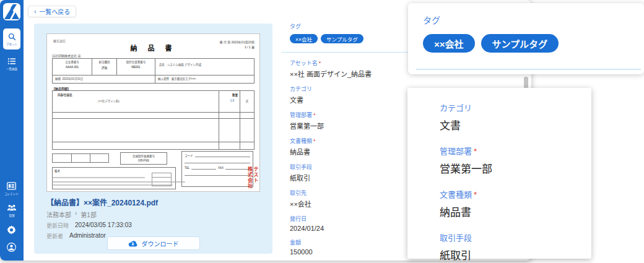 The image size is (644, 263). Describe the element at coordinates (104, 79) in the screenshot. I see `invoice-due-cell: 納期 2023年01月31日` at that location.